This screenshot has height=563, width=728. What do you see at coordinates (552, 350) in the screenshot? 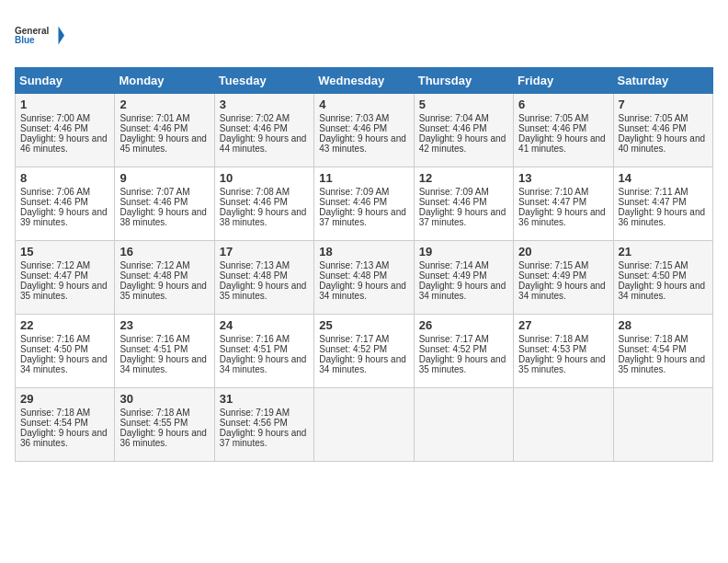
I see `sunset-text: Sunset: 4:53 PM` at bounding box center [552, 350].